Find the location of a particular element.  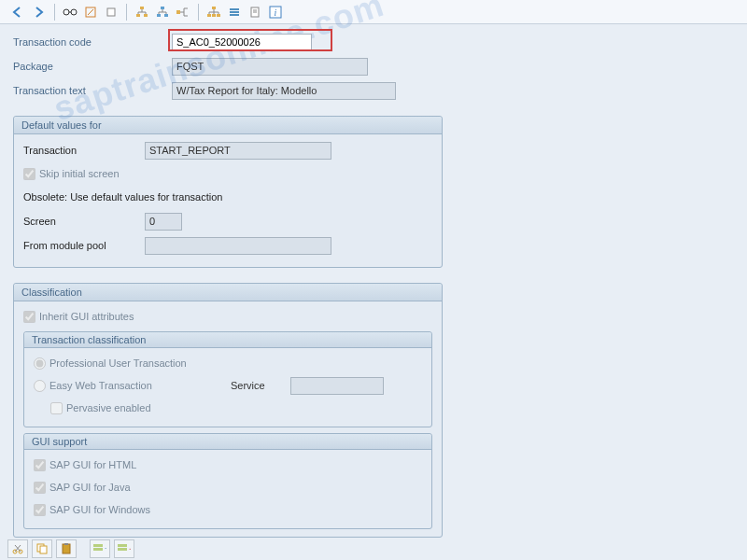

prof-user-label: Professional User Transaction is located at coordinates (118, 363).